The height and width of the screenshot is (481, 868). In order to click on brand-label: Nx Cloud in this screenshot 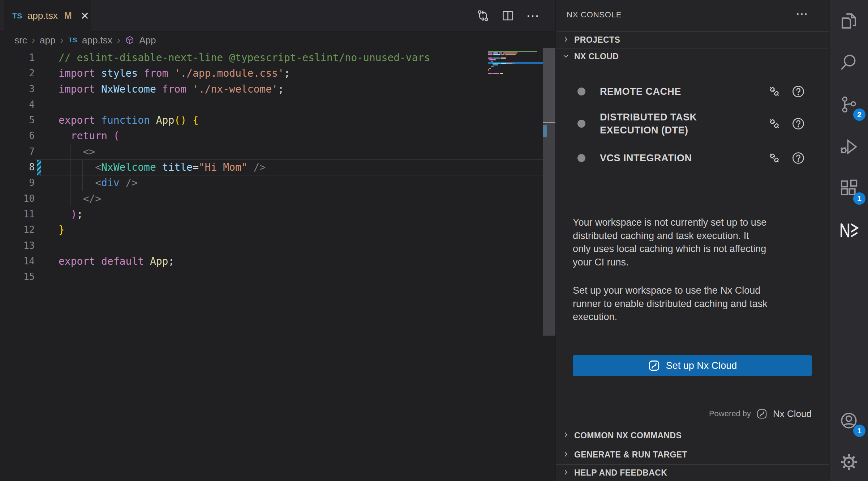, I will do `click(792, 414)`.